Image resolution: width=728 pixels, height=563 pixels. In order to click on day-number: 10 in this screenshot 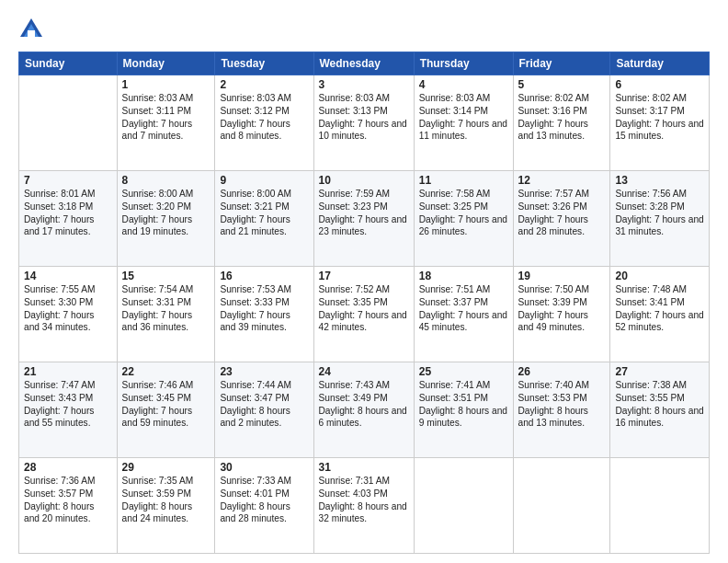, I will do `click(364, 180)`.